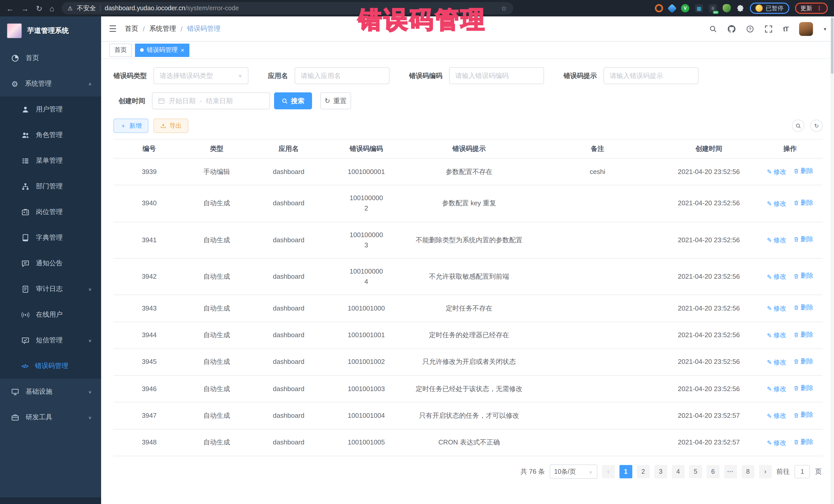 The height and width of the screenshot is (504, 834). What do you see at coordinates (162, 29) in the screenshot?
I see `breadcrumb-system: 系统管理` at bounding box center [162, 29].